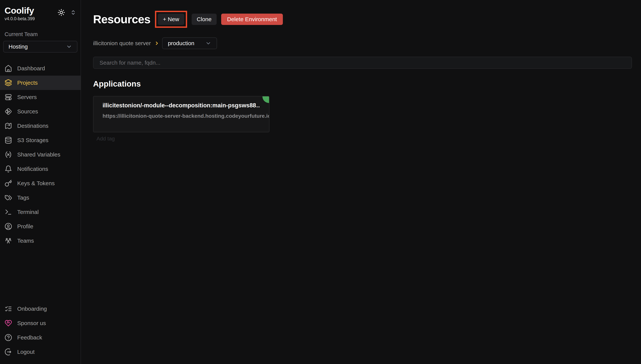 The image size is (641, 364). What do you see at coordinates (122, 20) in the screenshot?
I see `page-title: Resources` at bounding box center [122, 20].